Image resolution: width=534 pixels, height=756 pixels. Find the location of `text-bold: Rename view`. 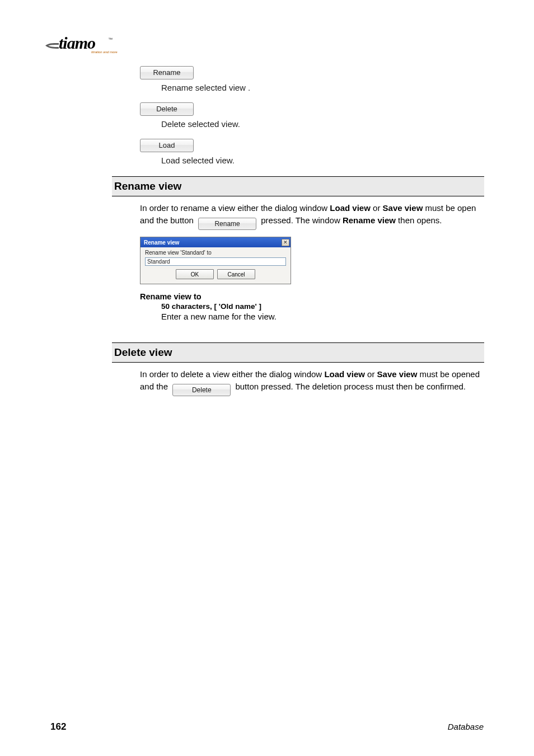

text-bold: Rename view is located at coordinates (369, 220).